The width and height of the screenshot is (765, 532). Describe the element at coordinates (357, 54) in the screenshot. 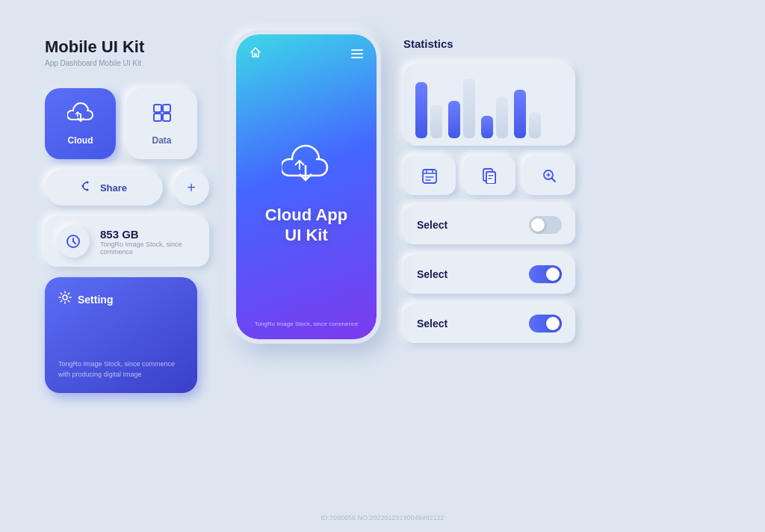

I see `phone-menu-icon` at that location.